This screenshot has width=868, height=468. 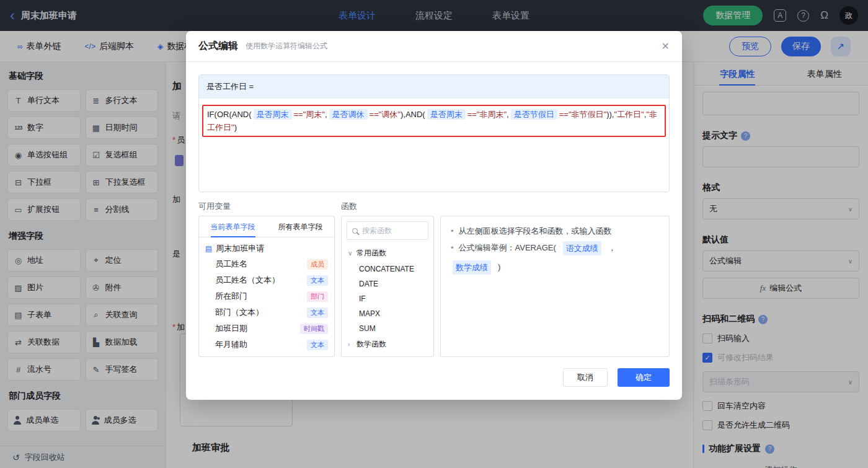 I want to click on formula-result-label: 是否工作日 =, so click(x=434, y=87).